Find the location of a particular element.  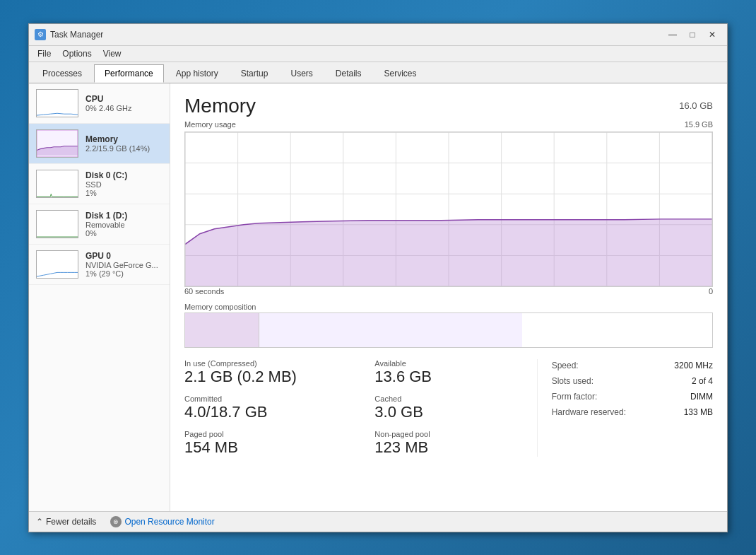

sidebar-item-disk0: Disk 0 (C:) SSD1% is located at coordinates (99, 184).